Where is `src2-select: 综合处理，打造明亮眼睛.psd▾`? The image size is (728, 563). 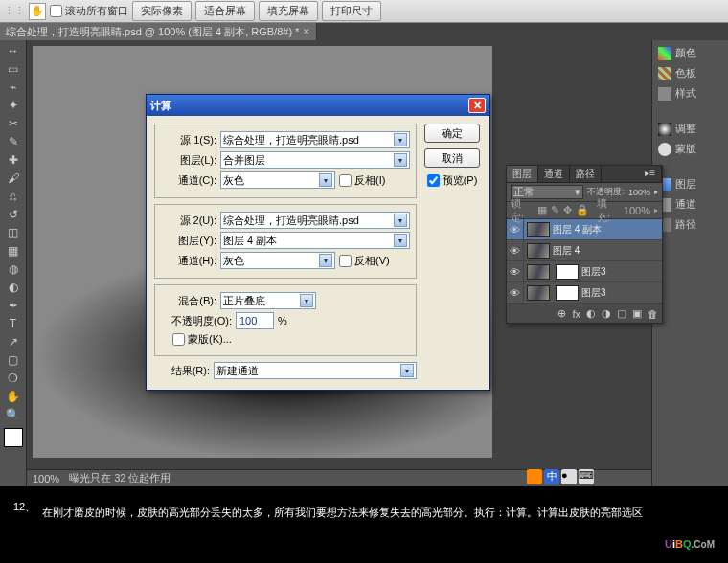 src2-select: 综合处理，打造明亮眼睛.psd▾ is located at coordinates (315, 220).